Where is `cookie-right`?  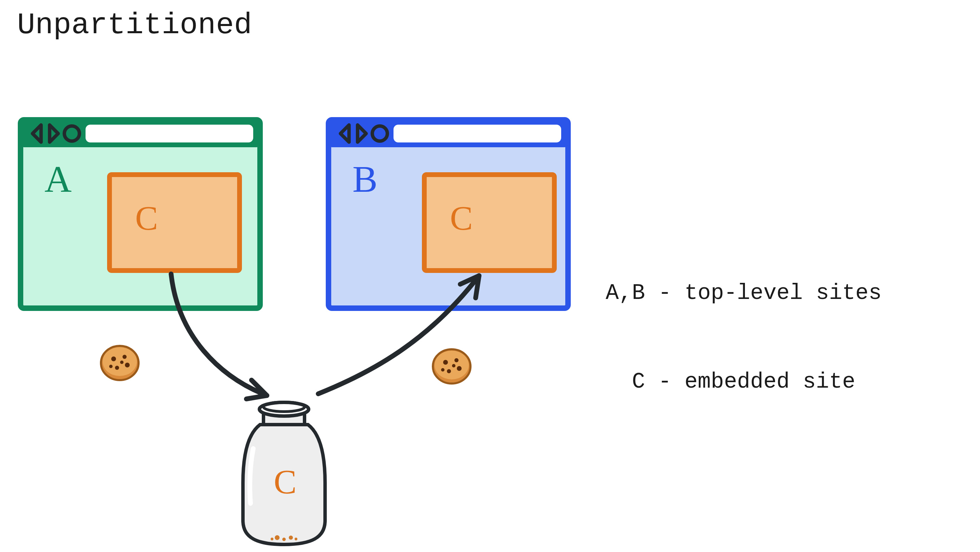
cookie-right is located at coordinates (452, 366).